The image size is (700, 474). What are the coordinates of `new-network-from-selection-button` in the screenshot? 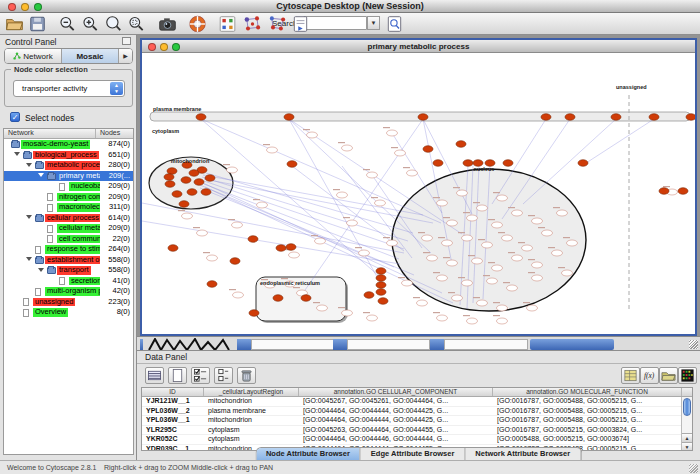 It's located at (252, 24).